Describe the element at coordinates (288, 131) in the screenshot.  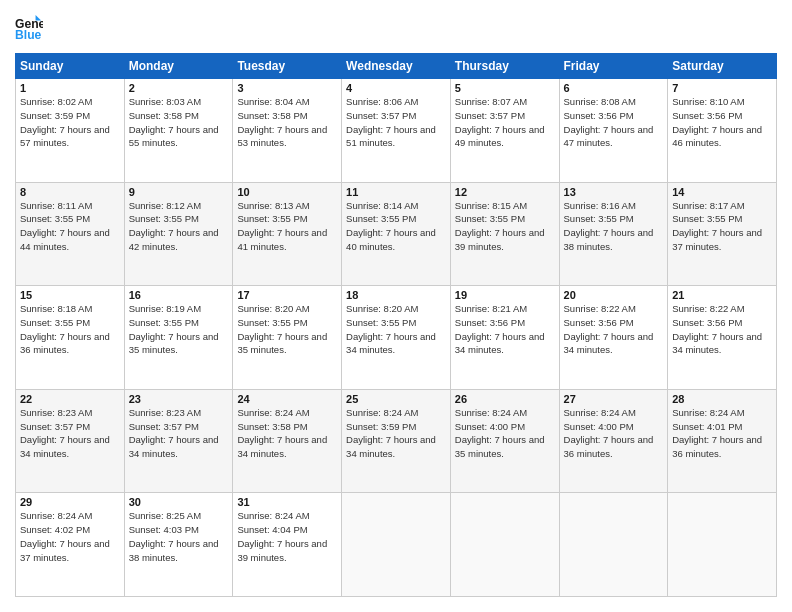
I see `calendar-cell: 3Sunrise: 8:04 AMSunset: 3:58 PMDaylight…` at that location.